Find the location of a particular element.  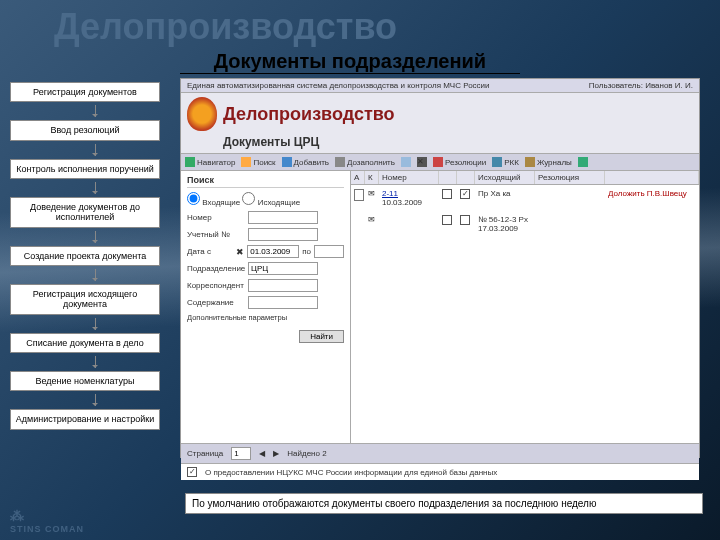

attach-icon is located at coordinates (359, 195).